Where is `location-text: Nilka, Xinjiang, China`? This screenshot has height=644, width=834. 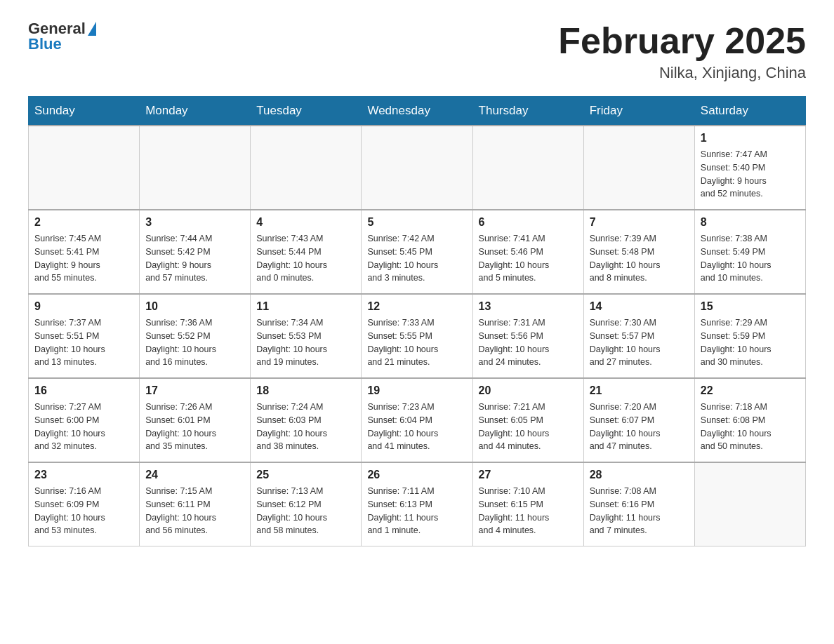 location-text: Nilka, Xinjiang, China is located at coordinates (682, 73).